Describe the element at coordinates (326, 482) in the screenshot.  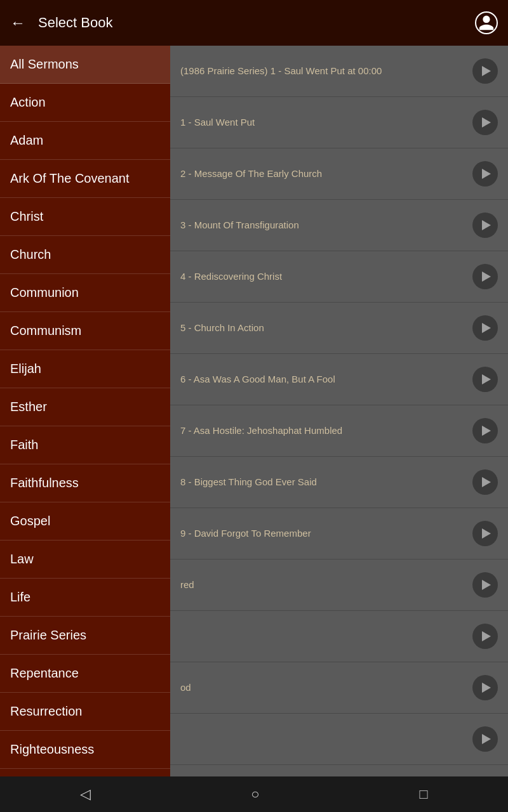
I see `sermon-title: 8 - Biggest Thing God Ever Said` at that location.